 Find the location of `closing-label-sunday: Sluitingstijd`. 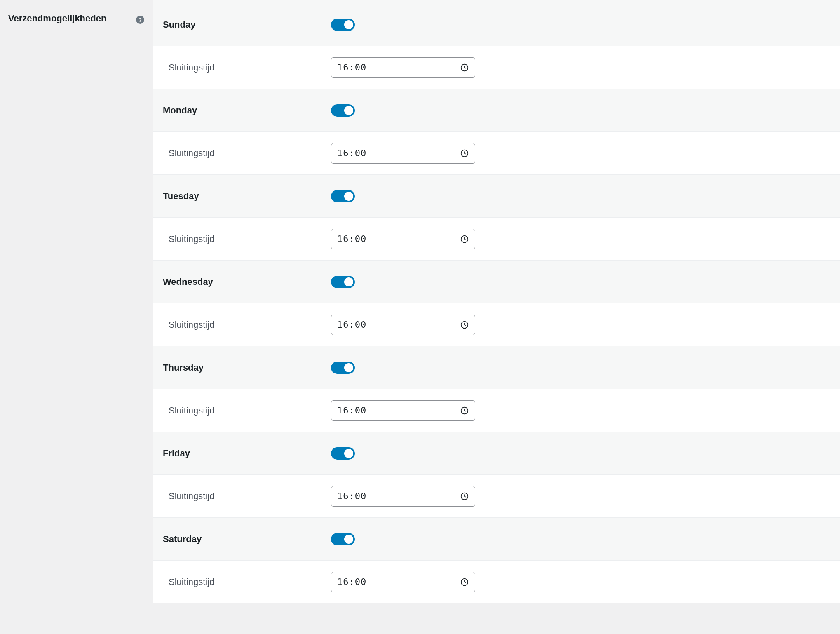

closing-label-sunday: Sluitingstijd is located at coordinates (189, 68).